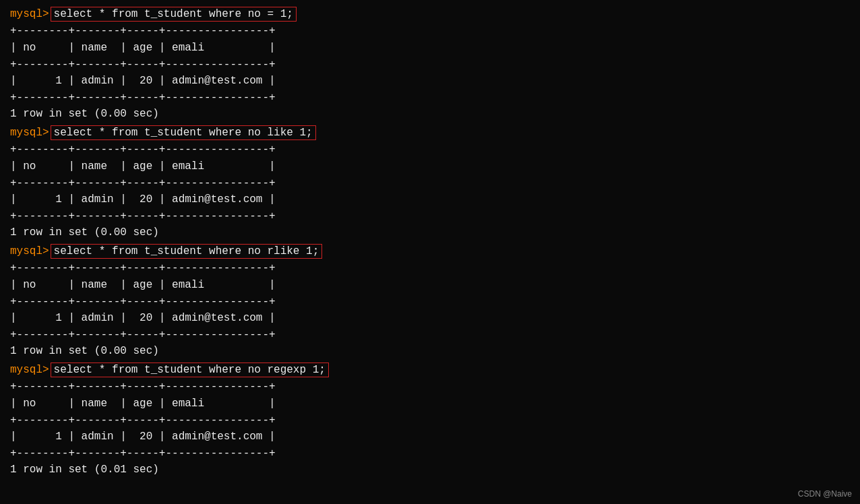 The image size is (860, 504). Describe the element at coordinates (430, 351) in the screenshot. I see `result-line-3: 1 row in set (0.00 sec)` at that location.